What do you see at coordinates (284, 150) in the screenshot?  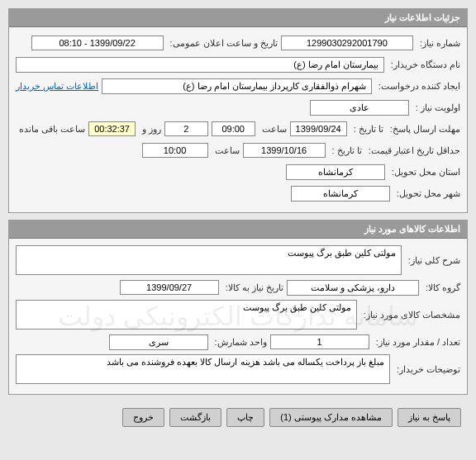 I see `validity-date-field: 1399/10/16` at bounding box center [284, 150].